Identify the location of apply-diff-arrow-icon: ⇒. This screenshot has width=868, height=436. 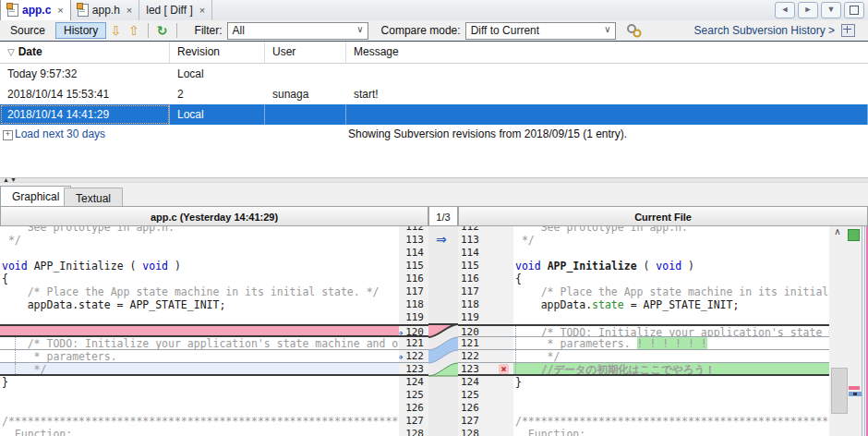
(401, 357).